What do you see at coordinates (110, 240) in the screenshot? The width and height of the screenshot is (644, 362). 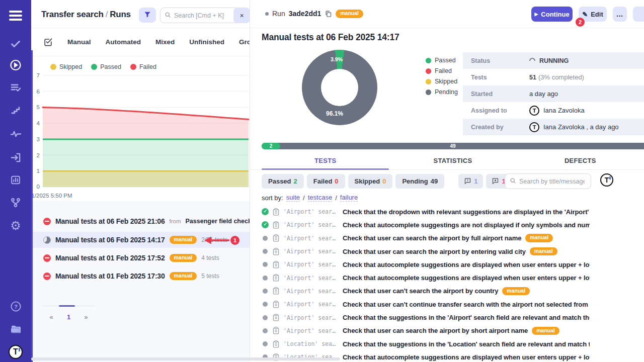 I see `run-title: Manual tests at 06 Feb 2025 14:17` at bounding box center [110, 240].